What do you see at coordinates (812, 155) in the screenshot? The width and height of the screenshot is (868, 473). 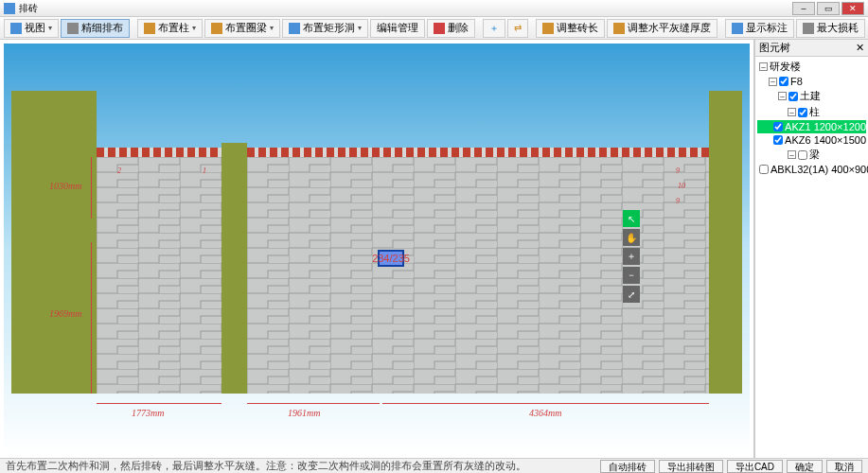 I see `tree-sub-beam: –梁` at bounding box center [812, 155].